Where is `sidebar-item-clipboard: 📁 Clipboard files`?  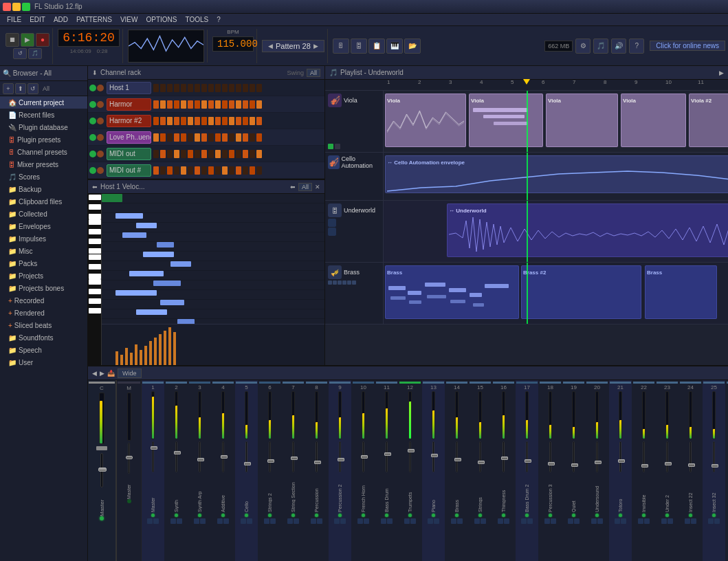 sidebar-item-clipboard: 📁 Clipboard files is located at coordinates (44, 201).